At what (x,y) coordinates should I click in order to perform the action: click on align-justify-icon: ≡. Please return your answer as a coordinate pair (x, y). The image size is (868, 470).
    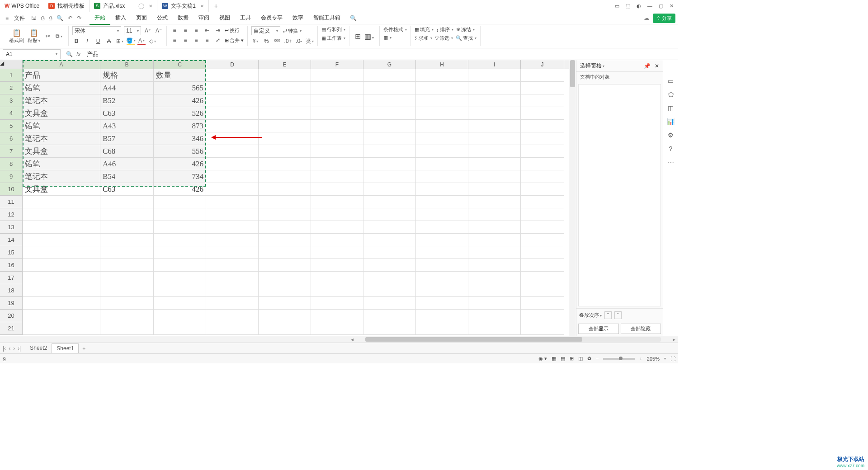
    Looking at the image, I should click on (207, 40).